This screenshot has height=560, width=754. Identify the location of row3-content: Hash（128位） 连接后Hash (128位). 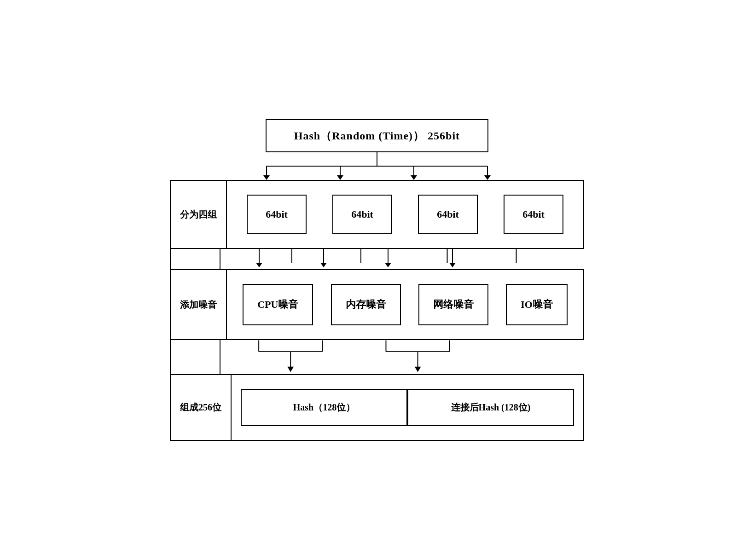
(407, 408).